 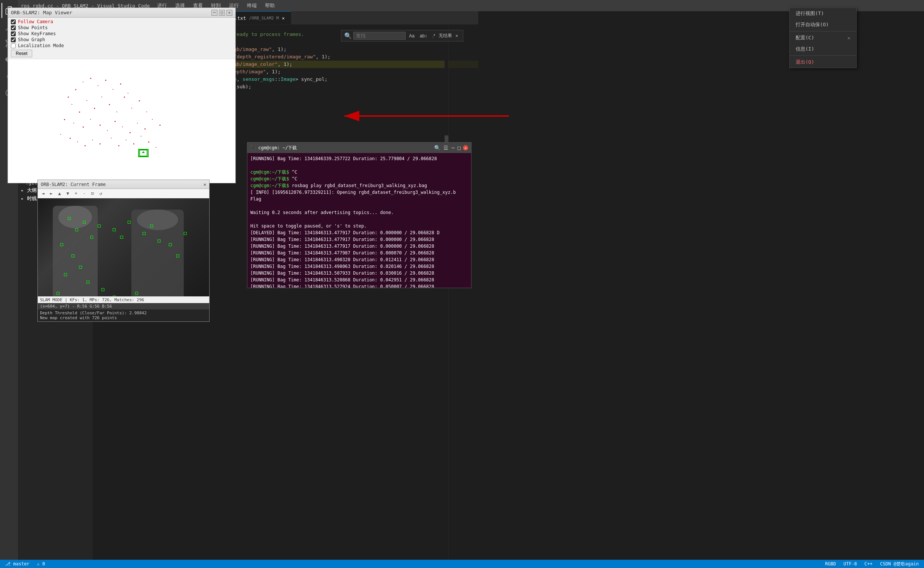 What do you see at coordinates (14, 28) in the screenshot?
I see `show-points-checkbox` at bounding box center [14, 28].